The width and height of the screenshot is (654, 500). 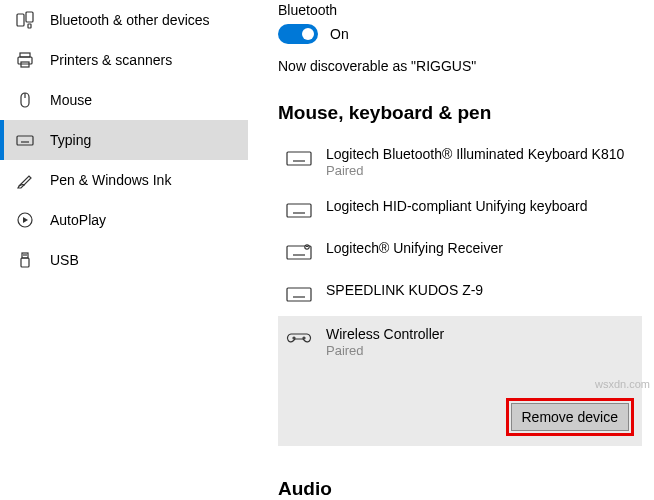 I want to click on sidebar-item-label: Pen & Windows Ink, so click(x=110, y=180).